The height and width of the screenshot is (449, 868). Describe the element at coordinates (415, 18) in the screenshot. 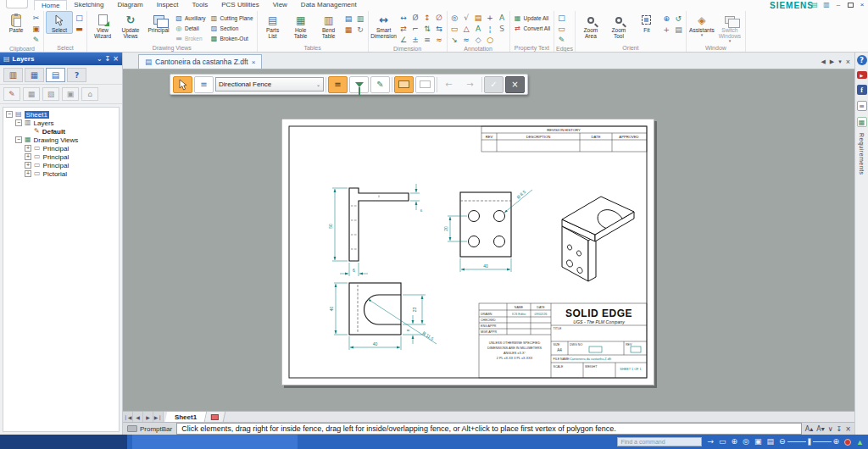

I see `smart-diameter-icon: Ø` at that location.